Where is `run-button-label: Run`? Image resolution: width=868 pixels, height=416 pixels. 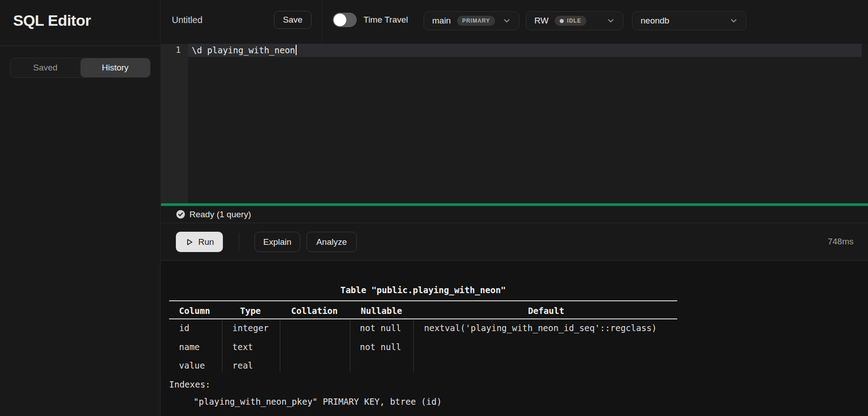
run-button-label: Run is located at coordinates (206, 242).